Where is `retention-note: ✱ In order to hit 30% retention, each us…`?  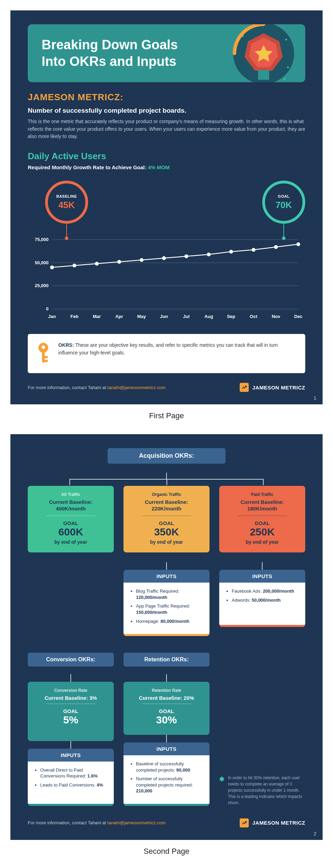
retention-note: ✱ In order to hit 30% retention, each us… is located at coordinates (262, 780).